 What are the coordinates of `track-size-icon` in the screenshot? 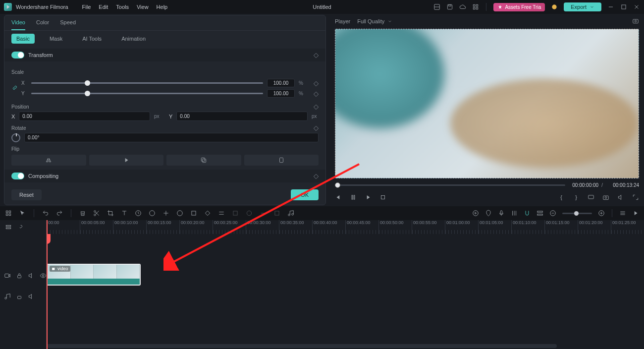 It's located at (623, 213).